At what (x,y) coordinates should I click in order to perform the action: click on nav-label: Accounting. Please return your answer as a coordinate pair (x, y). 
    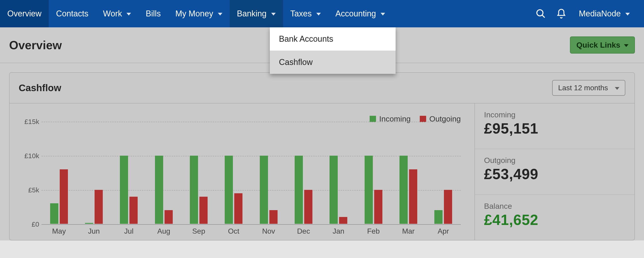
    Looking at the image, I should click on (356, 14).